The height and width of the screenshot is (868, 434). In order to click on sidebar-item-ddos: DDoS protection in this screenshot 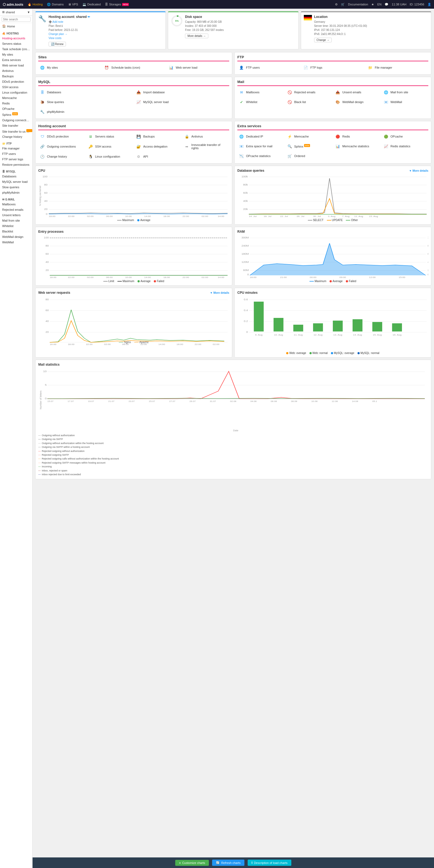, I will do `click(16, 82)`.